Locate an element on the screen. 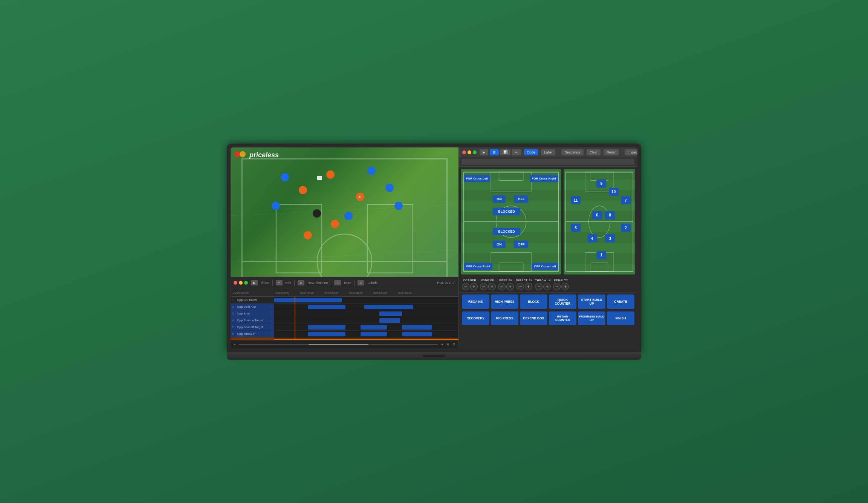 This screenshot has height=503, width=868. player-btn-9: 9 is located at coordinates (601, 184).